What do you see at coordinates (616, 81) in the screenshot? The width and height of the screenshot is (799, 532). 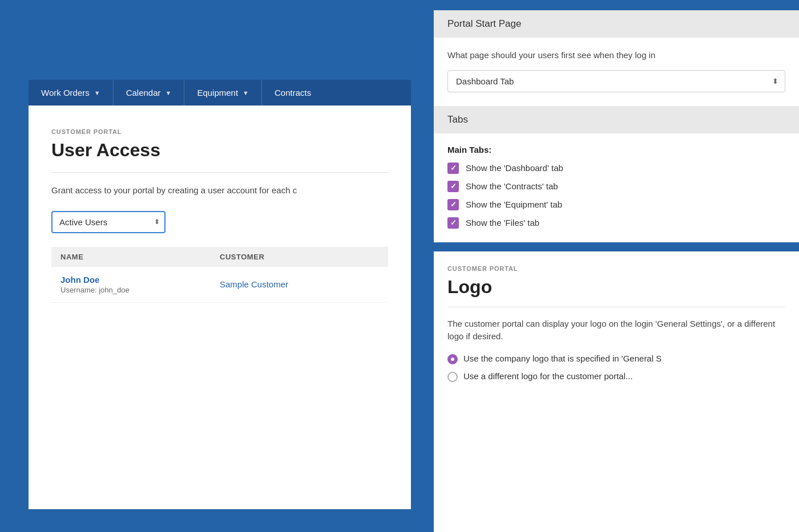 I see `portal-start-select-wrapper: Dashboard Tab Contracts Tab Equipment Ta…` at bounding box center [616, 81].